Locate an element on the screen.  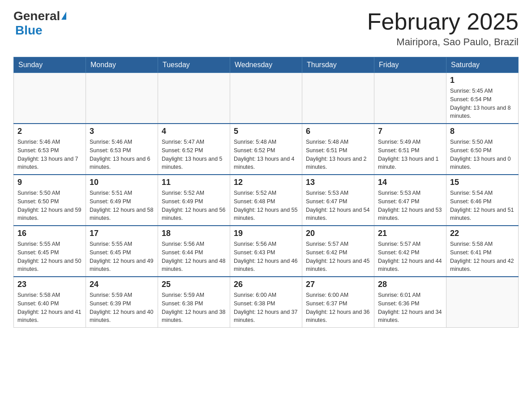
day-number: 2 is located at coordinates (50, 132).